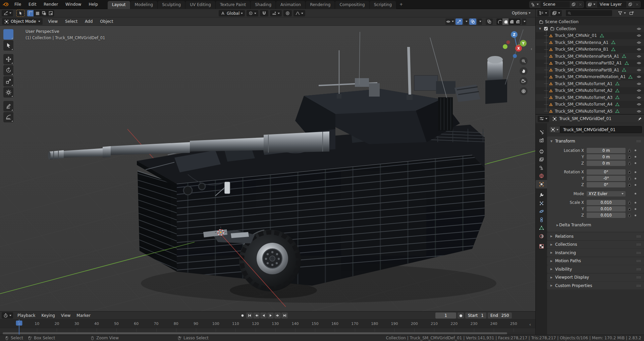 The height and width of the screenshot is (341, 644). Describe the element at coordinates (107, 21) in the screenshot. I see `menu-item: Object` at that location.